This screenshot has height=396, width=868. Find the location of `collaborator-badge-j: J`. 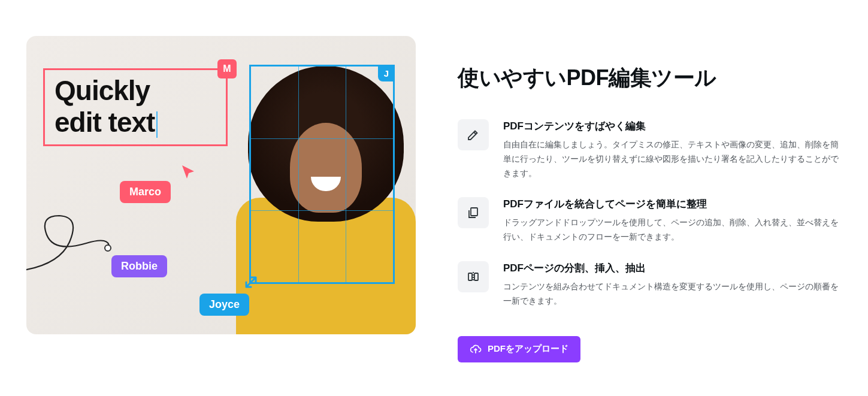

collaborator-badge-j: J is located at coordinates (386, 73).